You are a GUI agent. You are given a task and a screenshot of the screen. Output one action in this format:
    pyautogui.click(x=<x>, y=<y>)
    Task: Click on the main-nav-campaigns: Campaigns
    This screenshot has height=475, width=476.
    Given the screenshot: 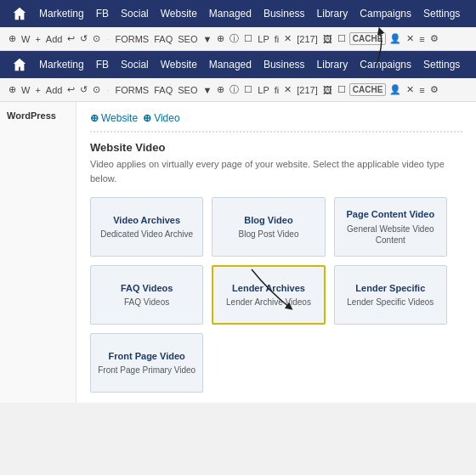 What is the action you would take?
    pyautogui.click(x=386, y=65)
    